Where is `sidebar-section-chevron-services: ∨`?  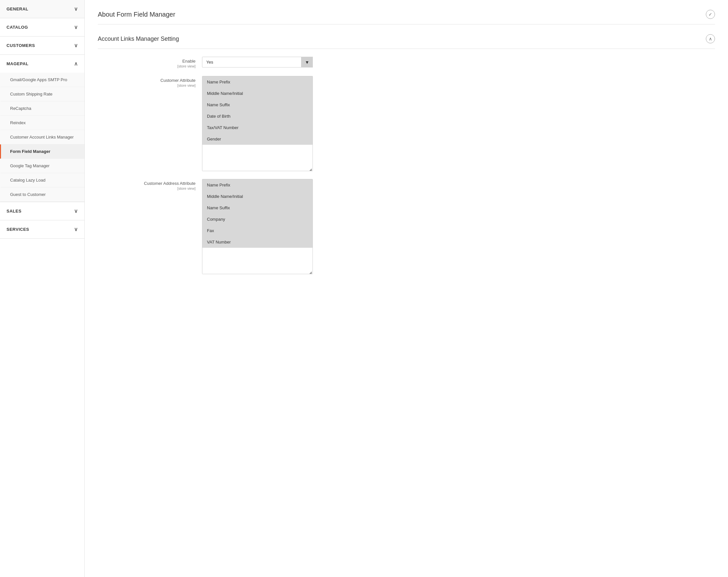 sidebar-section-chevron-services: ∨ is located at coordinates (76, 229).